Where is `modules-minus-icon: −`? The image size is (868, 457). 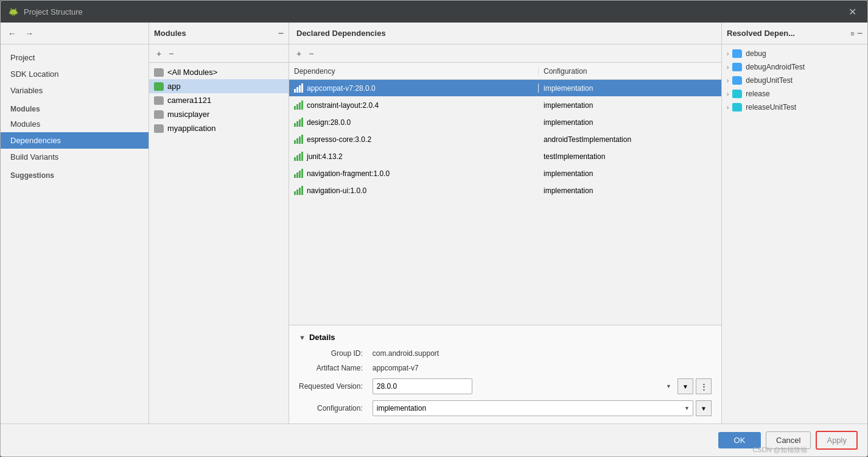 modules-minus-icon: − is located at coordinates (281, 34).